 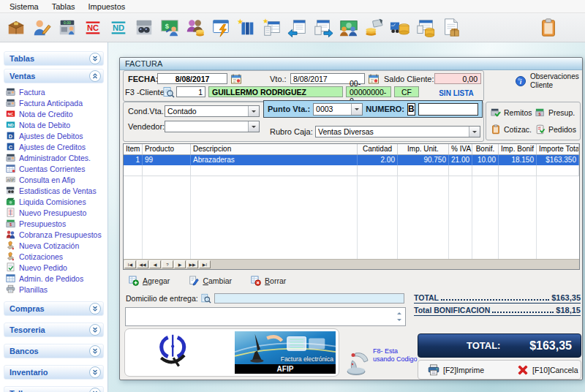 What do you see at coordinates (57, 278) in the screenshot?
I see `sidebar-item: Admin. de Pedidos` at bounding box center [57, 278].